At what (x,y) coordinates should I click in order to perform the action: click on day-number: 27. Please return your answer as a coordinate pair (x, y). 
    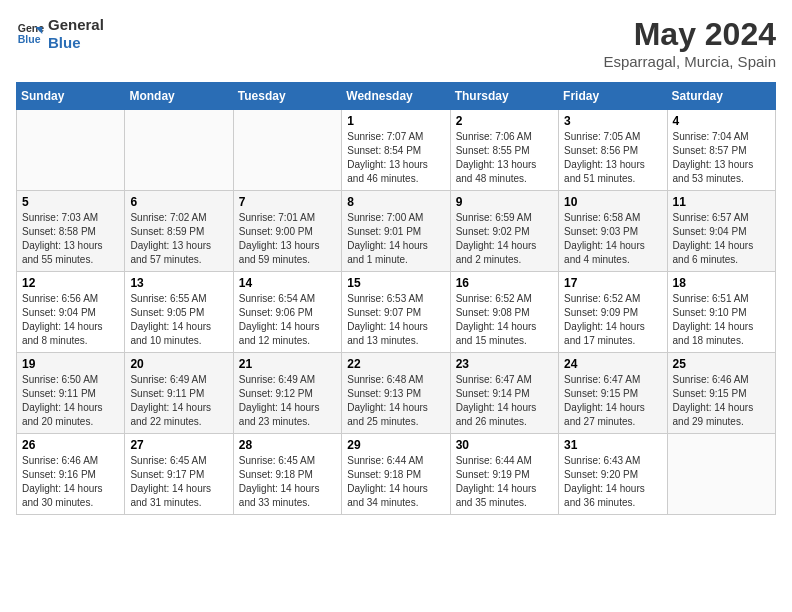
    Looking at the image, I should click on (178, 445).